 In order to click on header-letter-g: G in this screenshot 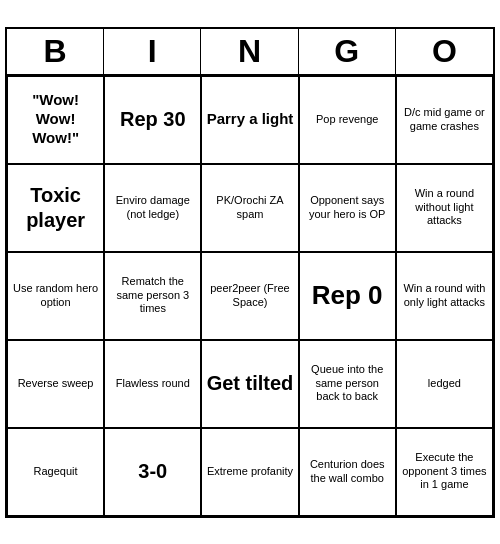, I will do `click(348, 52)`.